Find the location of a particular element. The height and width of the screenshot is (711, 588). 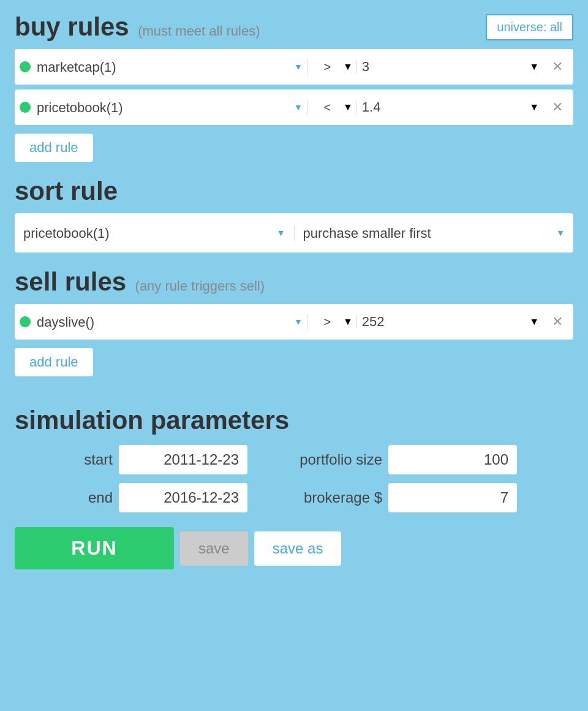

portfolio-size-label: portfolio size is located at coordinates (315, 460).